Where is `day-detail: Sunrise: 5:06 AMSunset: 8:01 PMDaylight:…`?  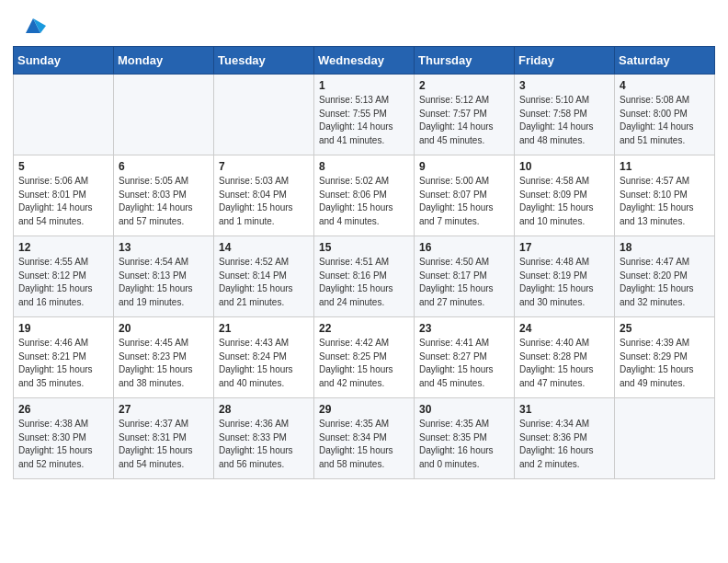 day-detail: Sunrise: 5:06 AMSunset: 8:01 PMDaylight:… is located at coordinates (63, 201).